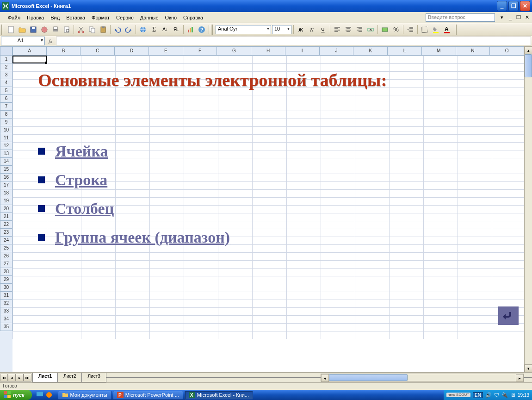  Describe the element at coordinates (460, 18) in the screenshot. I see `help-question-input: Введите вопрос` at that location.